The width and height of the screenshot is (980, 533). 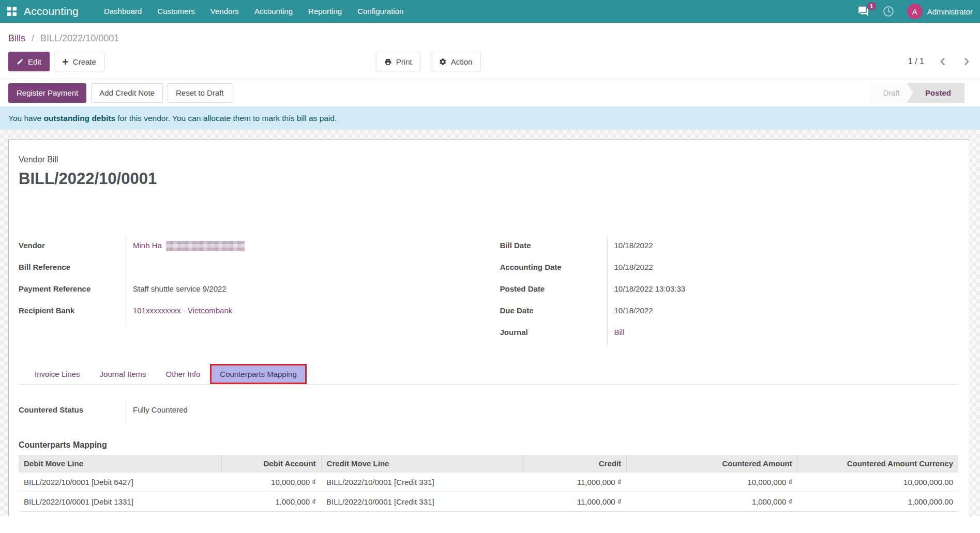 I want to click on tab-other-info: Other Info, so click(x=183, y=374).